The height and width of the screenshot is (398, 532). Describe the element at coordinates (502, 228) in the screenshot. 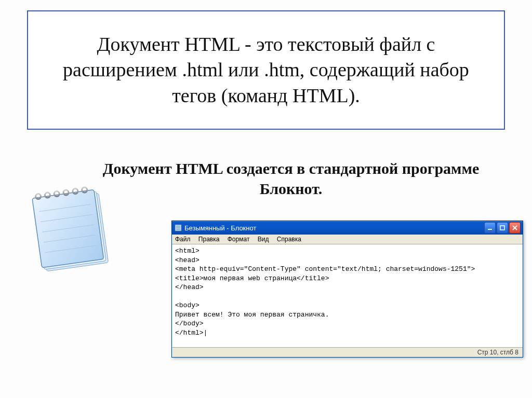

I see `maximize-button` at that location.